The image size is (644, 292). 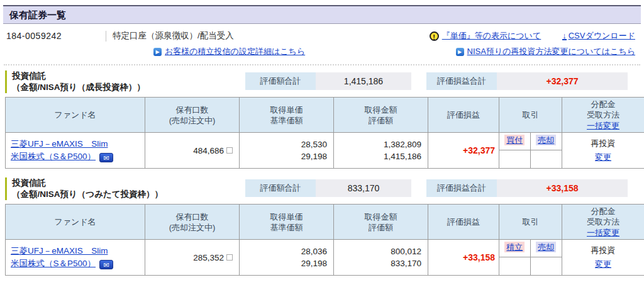 What do you see at coordinates (235, 52) in the screenshot?
I see `tsumitate-settings-link: お客様の積立投信の設定詳細はこちら` at bounding box center [235, 52].